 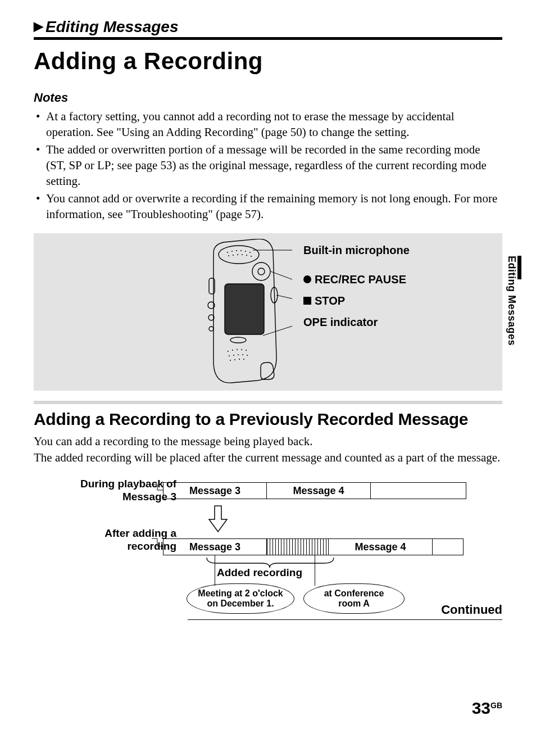 I want to click on callout-ope: OPE indicator, so click(x=356, y=322).